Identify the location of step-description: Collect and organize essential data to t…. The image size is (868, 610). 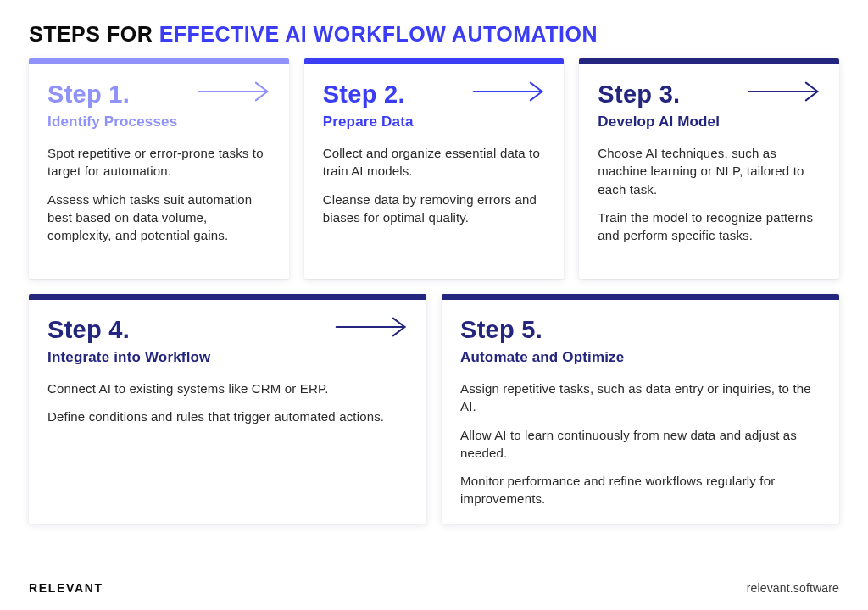
(434, 185).